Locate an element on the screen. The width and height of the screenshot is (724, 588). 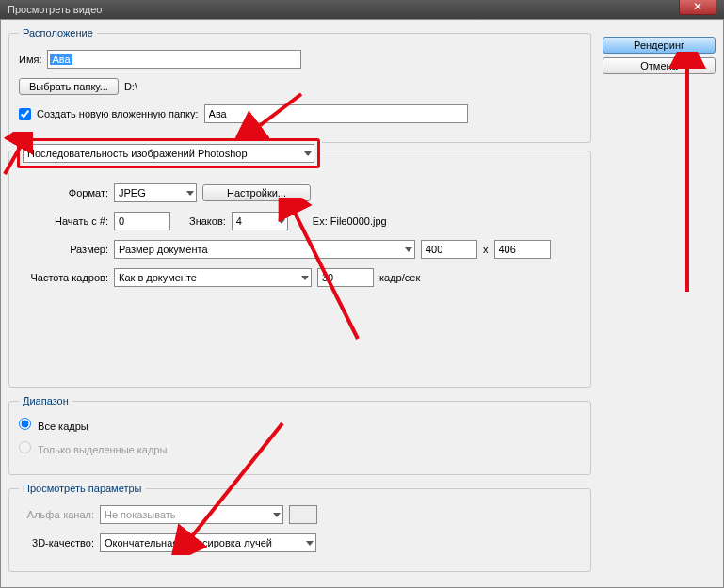
location-legend: Расположение is located at coordinates (58, 33).